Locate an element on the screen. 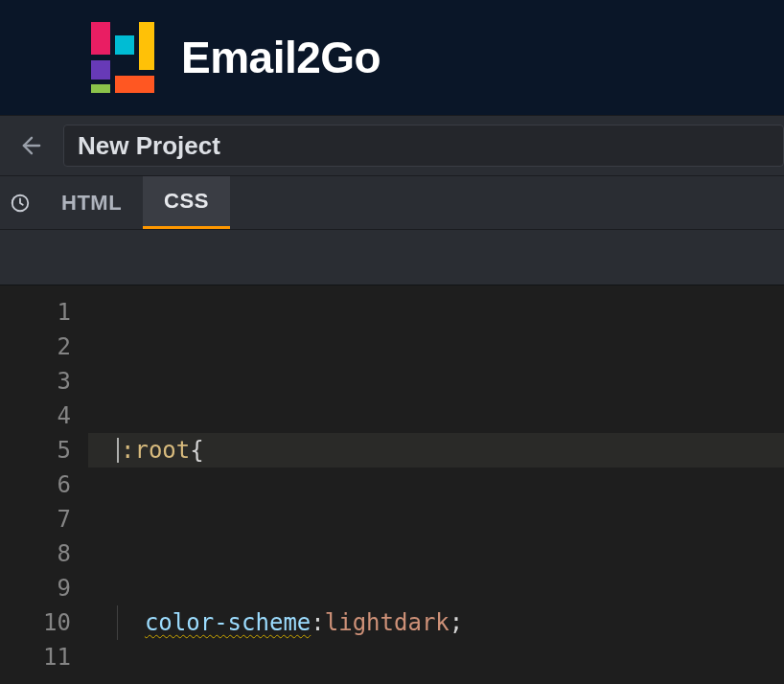 The height and width of the screenshot is (684, 784). tab-bar: HTML CSS is located at coordinates (392, 203).